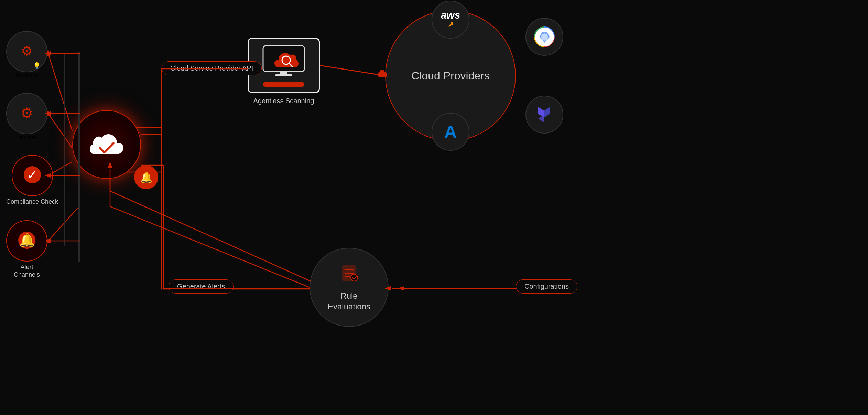 The width and height of the screenshot is (868, 415). Describe the element at coordinates (37, 66) in the screenshot. I see `solutions-subicon: 💡` at that location.